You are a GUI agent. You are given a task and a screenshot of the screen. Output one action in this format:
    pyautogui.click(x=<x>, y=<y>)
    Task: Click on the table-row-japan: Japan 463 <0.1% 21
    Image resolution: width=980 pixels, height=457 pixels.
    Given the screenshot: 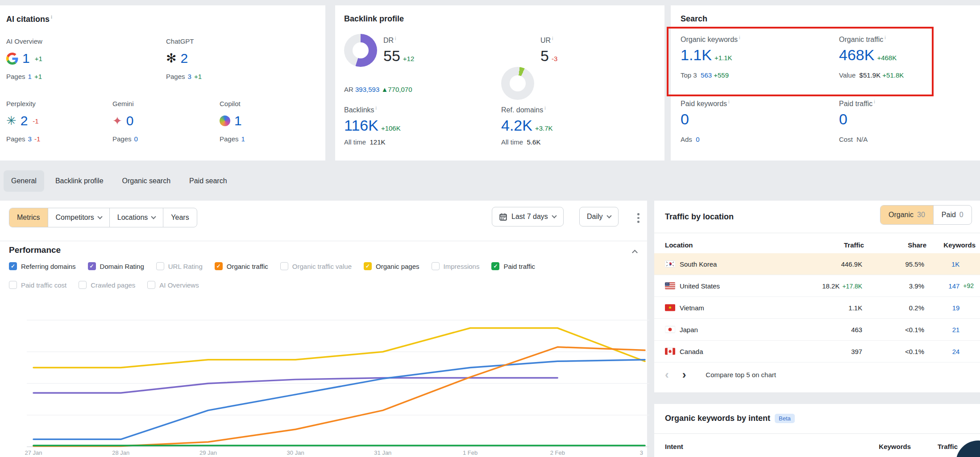 What is the action you would take?
    pyautogui.click(x=817, y=330)
    